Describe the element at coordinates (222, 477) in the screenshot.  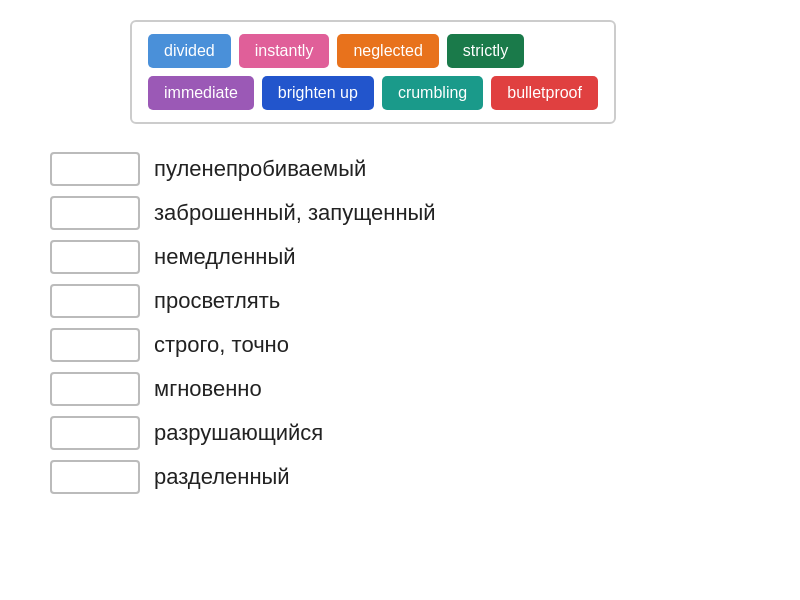
I see `definition-8: разделенный` at that location.